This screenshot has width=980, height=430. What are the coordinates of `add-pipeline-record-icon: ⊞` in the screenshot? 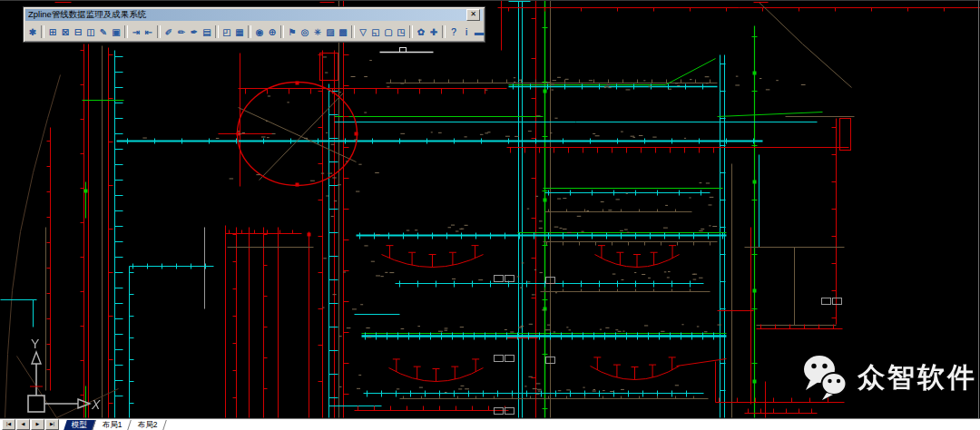 It's located at (53, 32).